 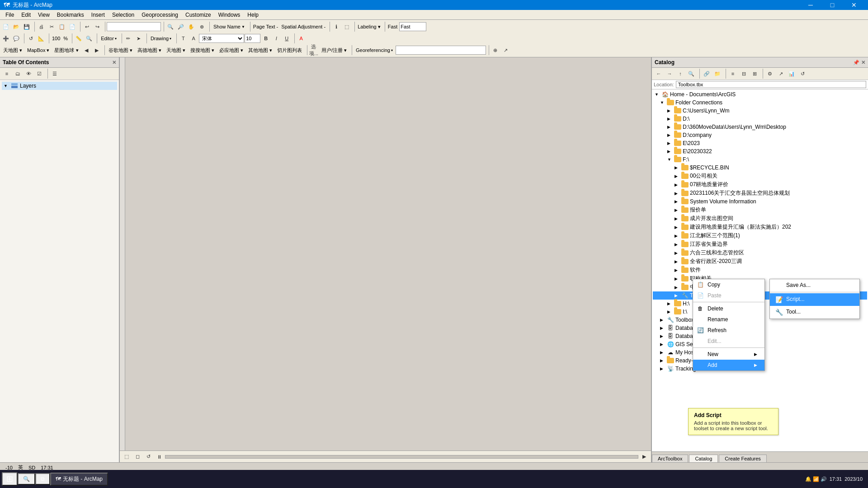 What do you see at coordinates (26, 14) in the screenshot?
I see `menu-edit: Edit` at bounding box center [26, 14].